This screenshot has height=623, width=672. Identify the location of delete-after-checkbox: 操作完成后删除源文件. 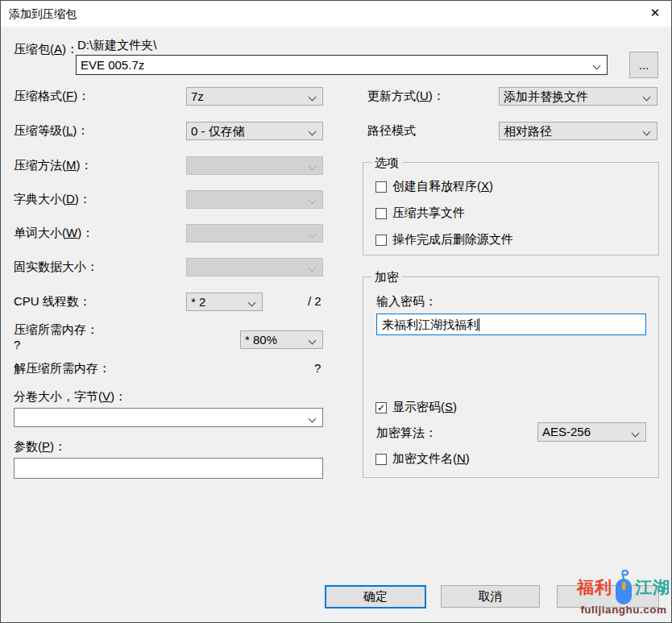
(445, 240).